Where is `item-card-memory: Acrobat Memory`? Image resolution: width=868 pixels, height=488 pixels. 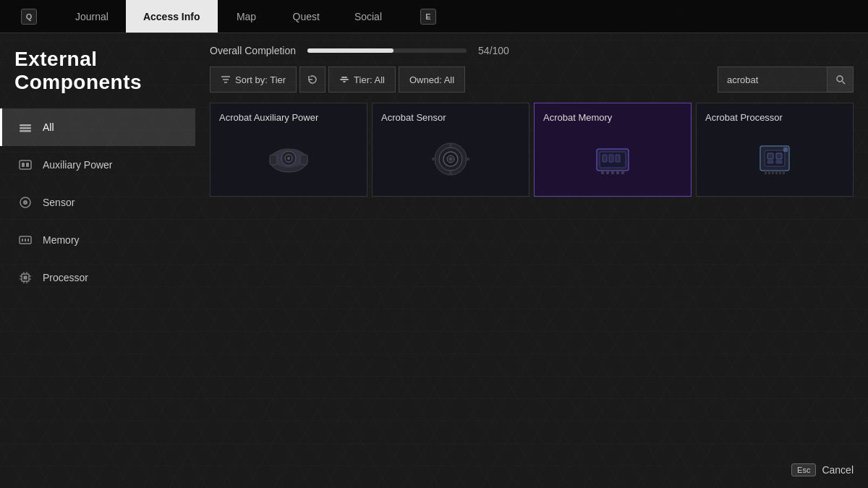 item-card-memory: Acrobat Memory is located at coordinates (613, 150).